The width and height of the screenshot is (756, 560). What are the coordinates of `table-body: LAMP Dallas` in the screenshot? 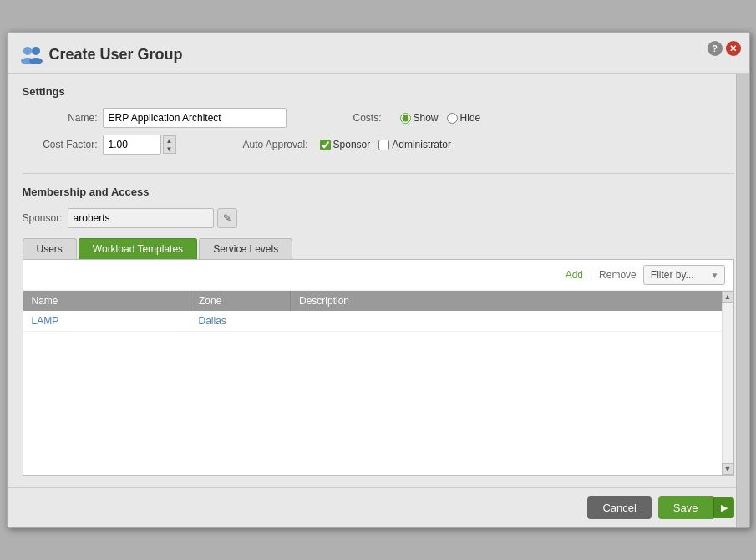 It's located at (373, 321).